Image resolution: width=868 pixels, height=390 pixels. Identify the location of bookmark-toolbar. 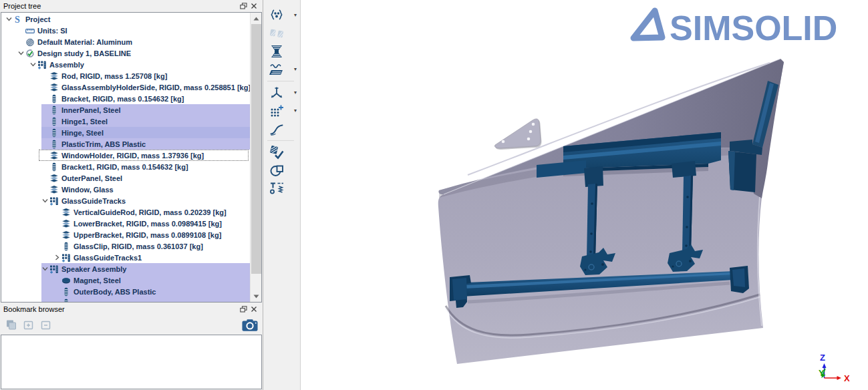
(131, 325).